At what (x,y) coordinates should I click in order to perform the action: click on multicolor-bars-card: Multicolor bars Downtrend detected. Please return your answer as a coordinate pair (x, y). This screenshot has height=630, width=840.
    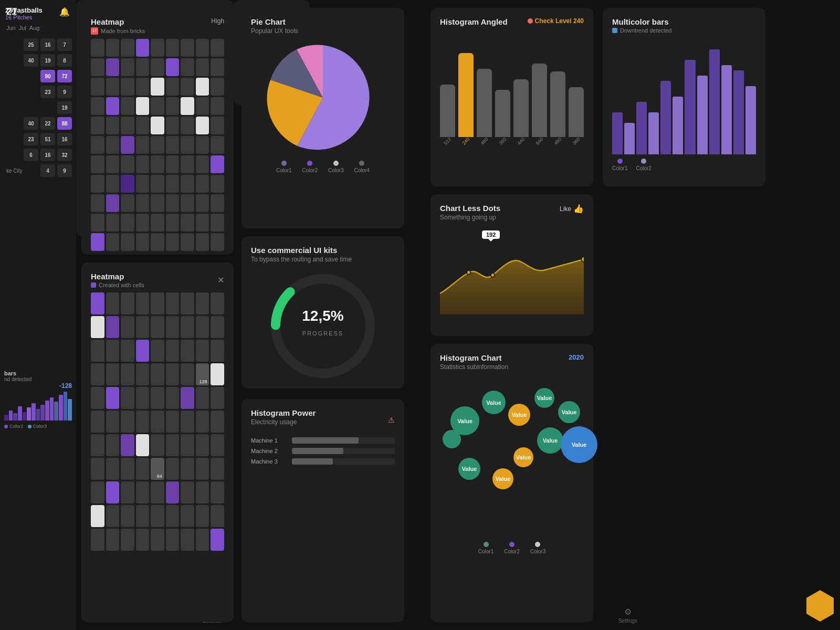
    Looking at the image, I should click on (684, 97).